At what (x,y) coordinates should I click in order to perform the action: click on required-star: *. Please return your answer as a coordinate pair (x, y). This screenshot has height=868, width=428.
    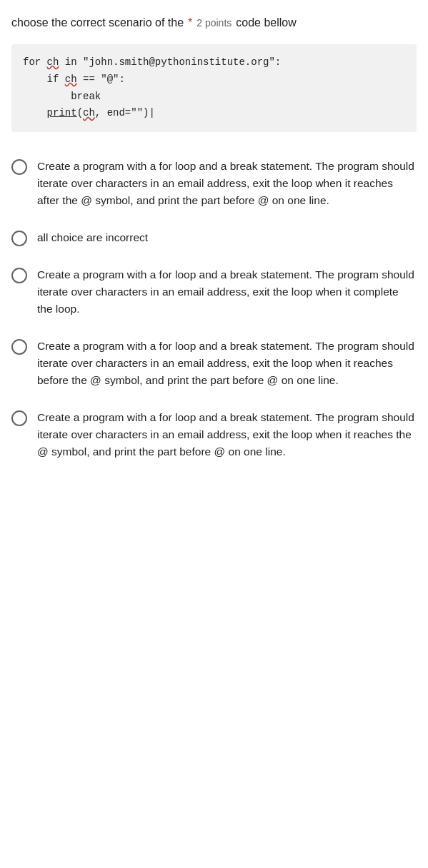
    Looking at the image, I should click on (190, 23).